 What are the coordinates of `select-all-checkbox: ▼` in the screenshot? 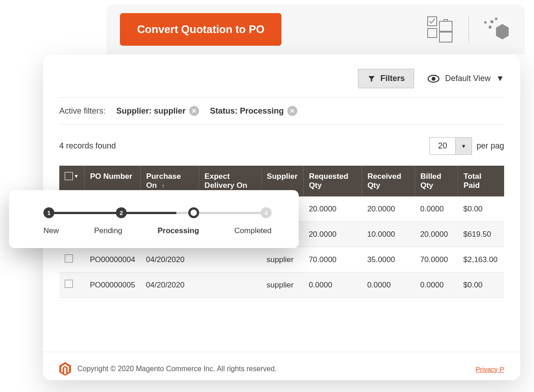 It's located at (72, 176).